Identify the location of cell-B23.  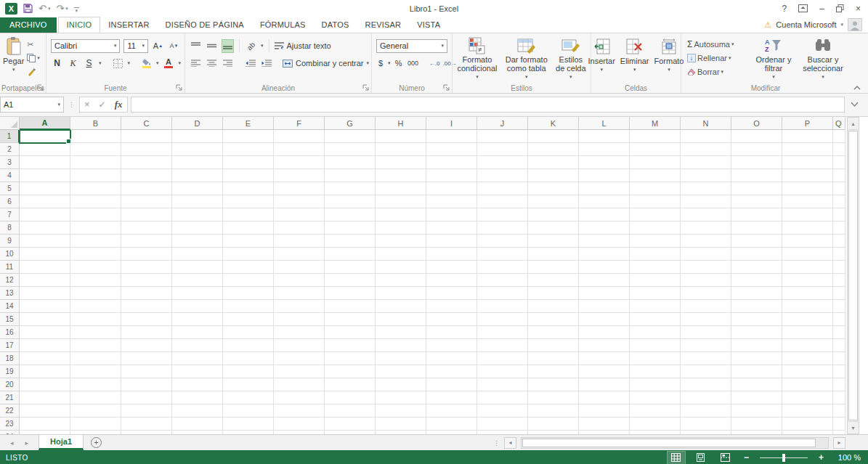
(96, 424).